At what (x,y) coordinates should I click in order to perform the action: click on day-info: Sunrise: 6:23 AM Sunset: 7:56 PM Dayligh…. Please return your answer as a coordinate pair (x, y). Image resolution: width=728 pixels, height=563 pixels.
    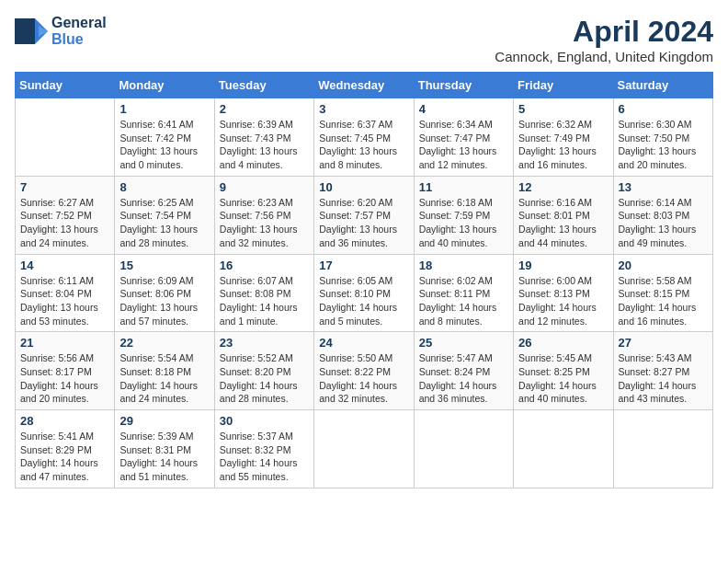
    Looking at the image, I should click on (265, 223).